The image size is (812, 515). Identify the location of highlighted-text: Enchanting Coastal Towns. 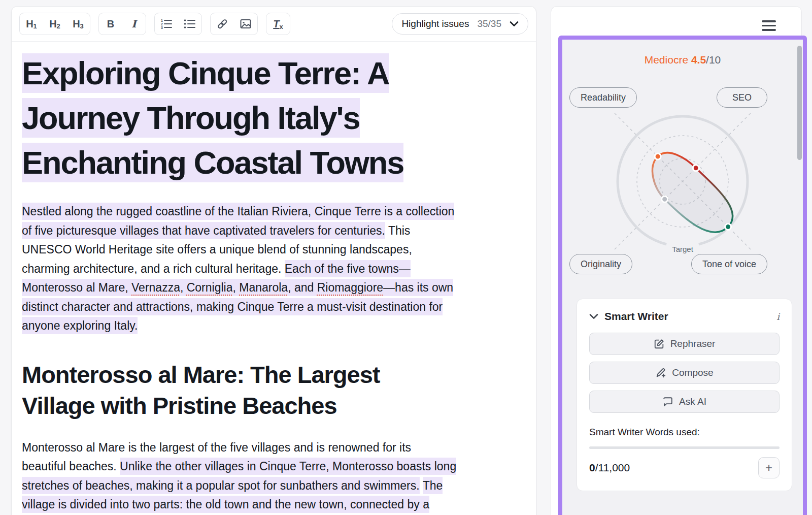
(213, 163).